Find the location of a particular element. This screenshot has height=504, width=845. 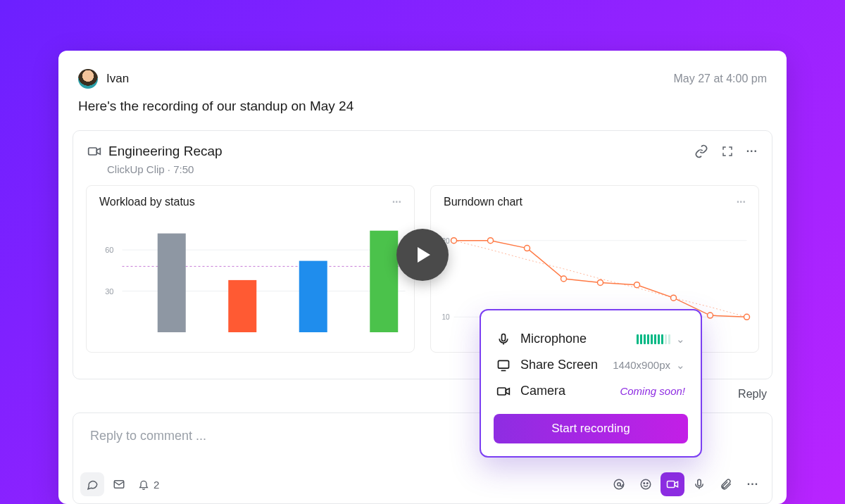

screen-icon is located at coordinates (503, 365).